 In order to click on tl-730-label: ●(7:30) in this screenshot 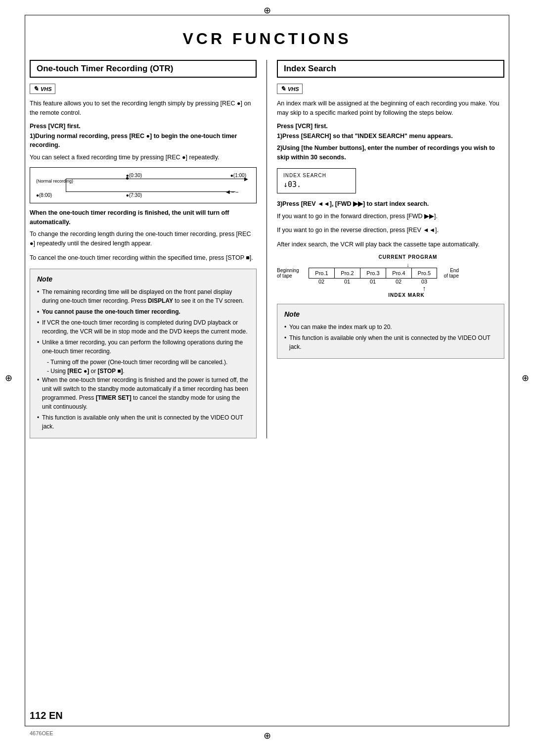, I will do `click(134, 195)`.